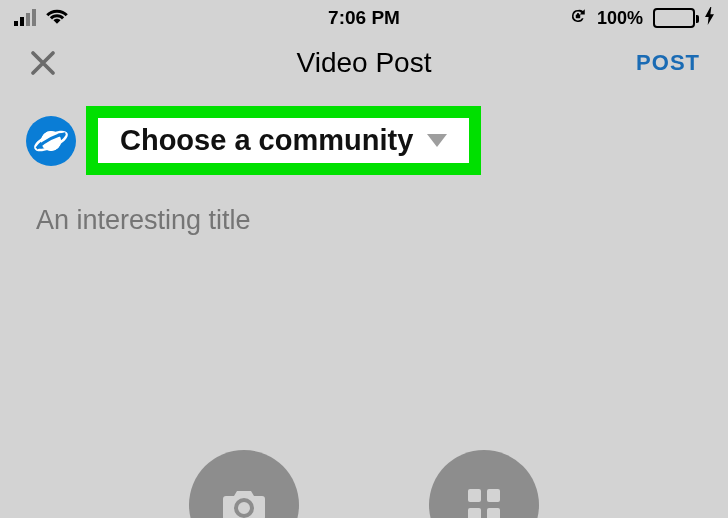  Describe the element at coordinates (364, 65) in the screenshot. I see `nav-bar: Video Post POST` at that location.